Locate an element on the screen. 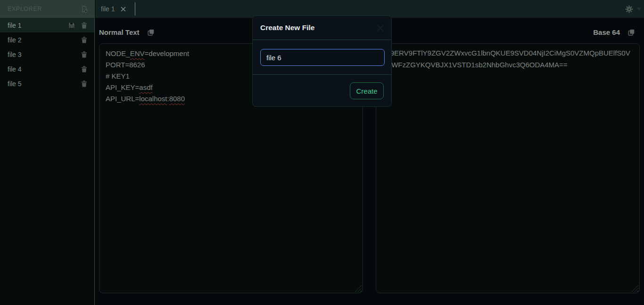  file-name: file 3 is located at coordinates (15, 55).